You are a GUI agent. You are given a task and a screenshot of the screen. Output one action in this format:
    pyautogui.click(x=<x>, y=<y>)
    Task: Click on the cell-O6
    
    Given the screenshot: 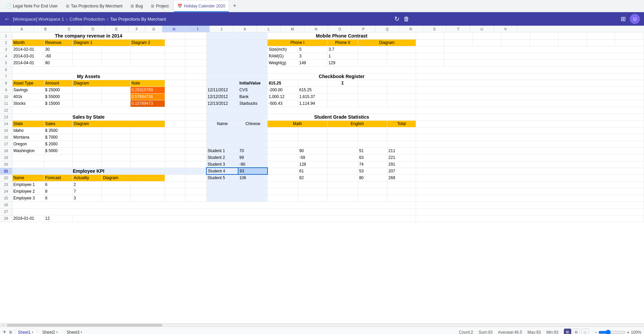 What is the action you would take?
    pyautogui.click(x=530, y=70)
    